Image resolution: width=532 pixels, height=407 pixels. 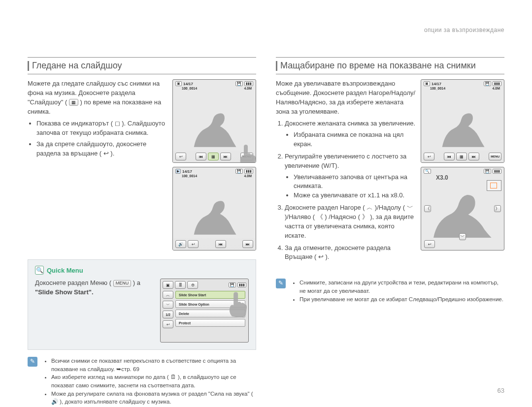 I want to click on step-2: Регулирайте увеличението с лостчето за у…, so click(x=350, y=176).